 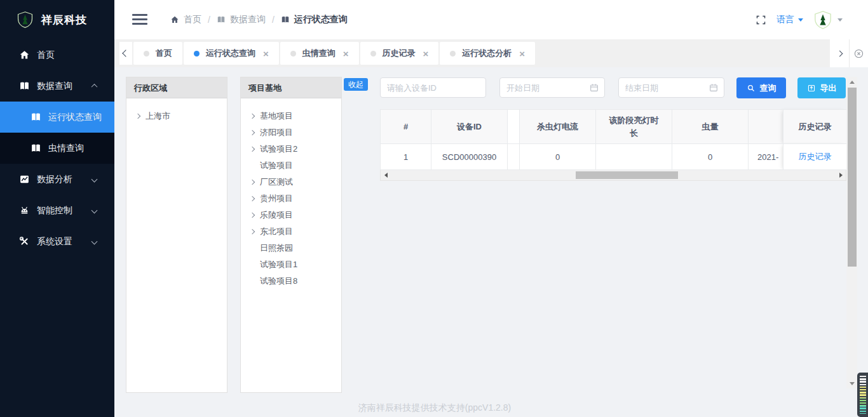 I want to click on sidebar-item-smart-control: 智能控制, so click(x=57, y=211).